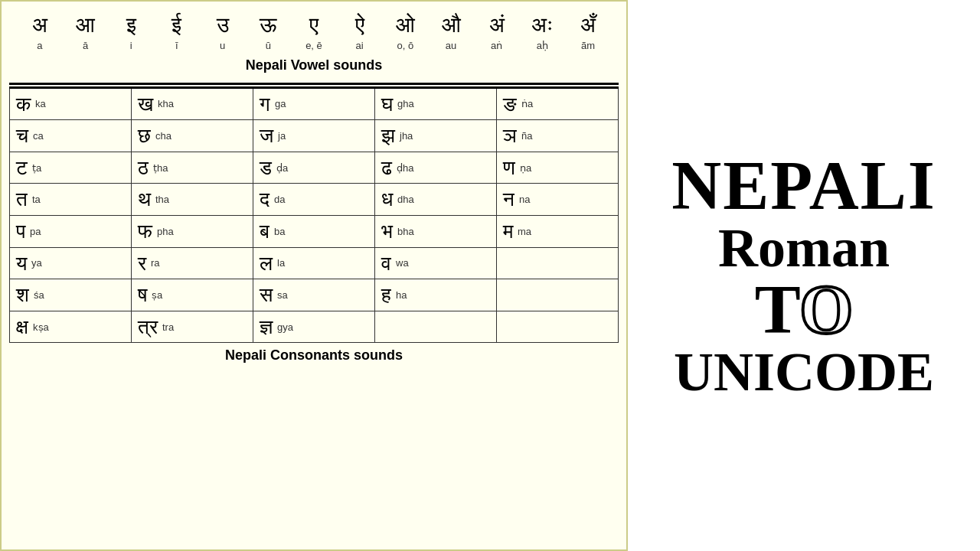 This screenshot has height=551, width=980. Describe the element at coordinates (70, 295) in the screenshot. I see `table-cell: शśa` at that location.